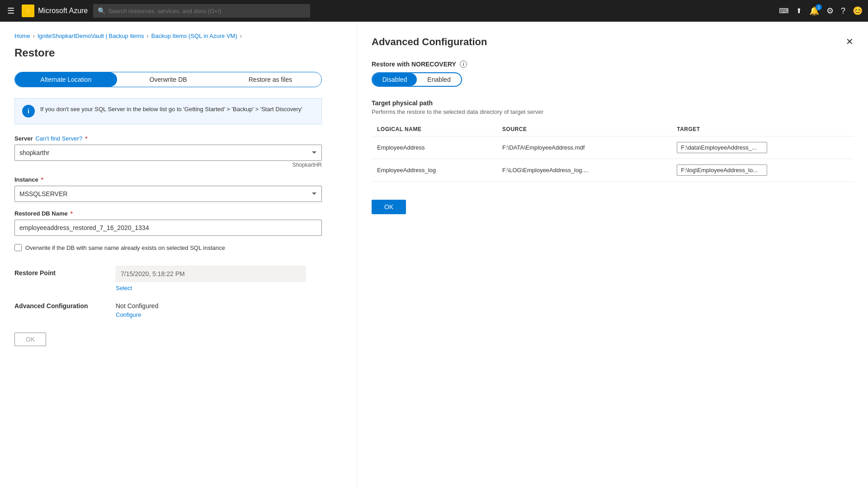  Describe the element at coordinates (819, 7) in the screenshot. I see `notification-badge: 2` at that location.